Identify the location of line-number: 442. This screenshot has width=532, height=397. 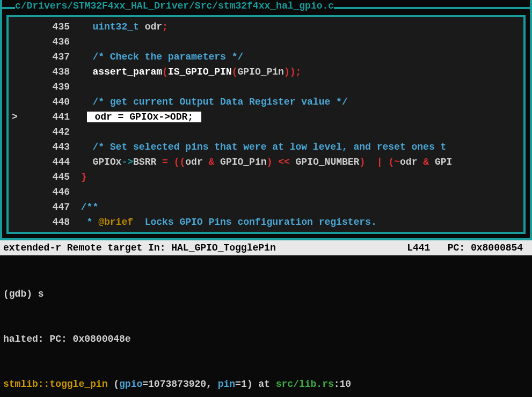
(51, 132).